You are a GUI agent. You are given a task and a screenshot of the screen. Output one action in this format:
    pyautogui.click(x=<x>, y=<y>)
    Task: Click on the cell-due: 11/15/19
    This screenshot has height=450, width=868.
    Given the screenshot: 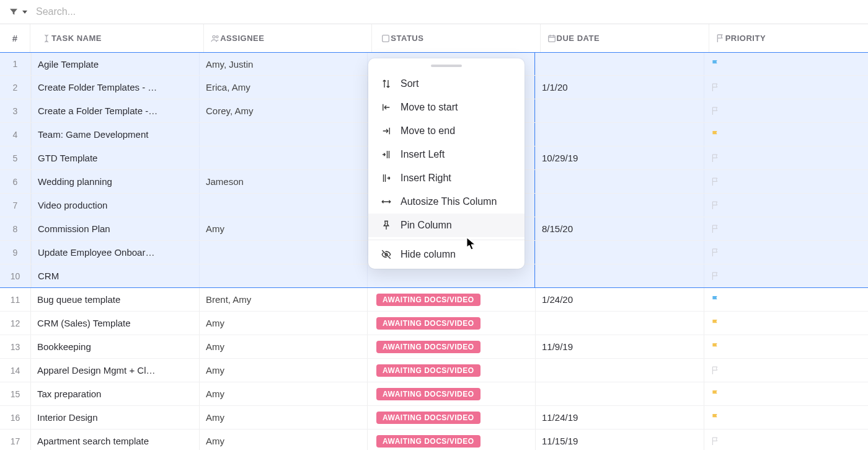 What is the action you would take?
    pyautogui.click(x=619, y=439)
    